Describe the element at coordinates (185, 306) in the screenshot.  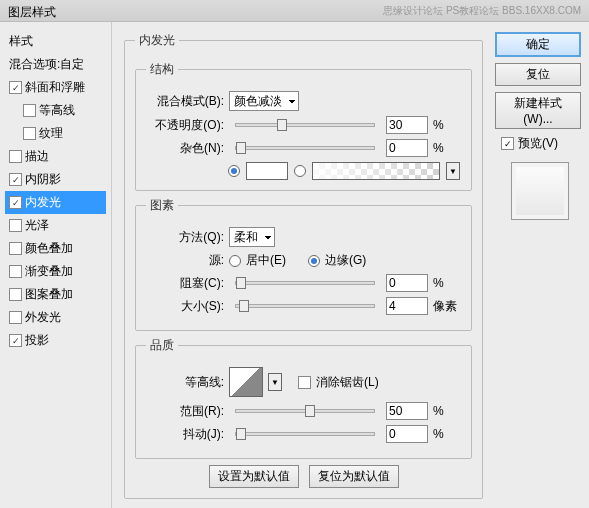
I see `size-label: 大小(S):` at that location.